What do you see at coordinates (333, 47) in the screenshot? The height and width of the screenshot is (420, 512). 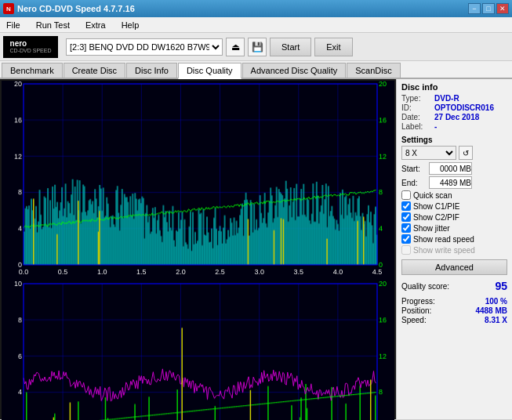 I see `exit-button: Exit` at bounding box center [333, 47].